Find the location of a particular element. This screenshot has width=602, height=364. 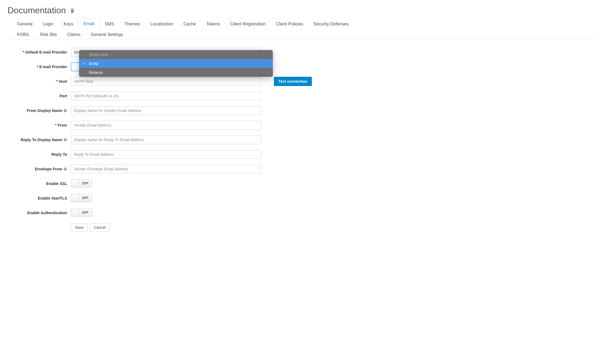

enable-starttls-toggle: OFF is located at coordinates (81, 198).